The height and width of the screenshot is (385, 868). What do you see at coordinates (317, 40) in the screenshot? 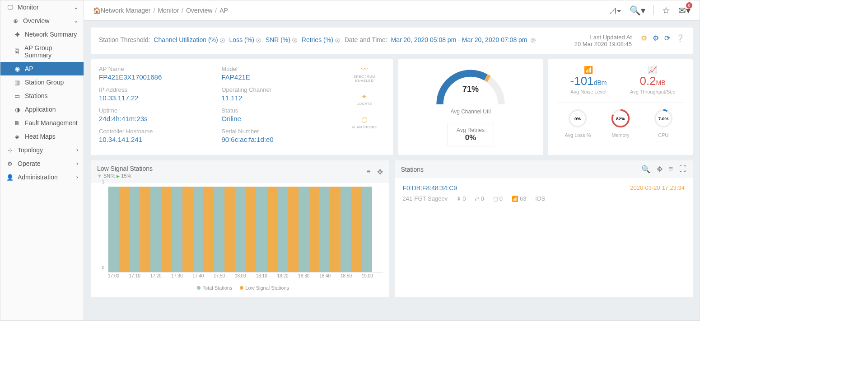
I see `threshold-chip: Retries (%)` at bounding box center [317, 40].